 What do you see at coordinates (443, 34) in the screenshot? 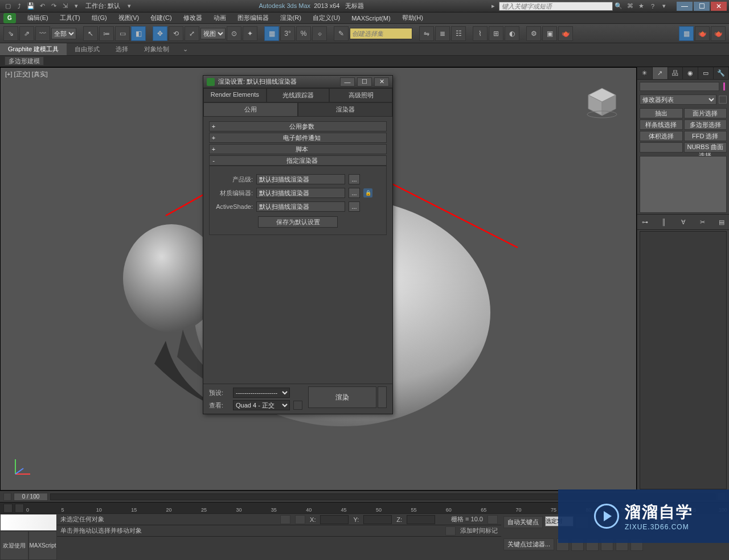
I see `align-icon: ≣` at bounding box center [443, 34].